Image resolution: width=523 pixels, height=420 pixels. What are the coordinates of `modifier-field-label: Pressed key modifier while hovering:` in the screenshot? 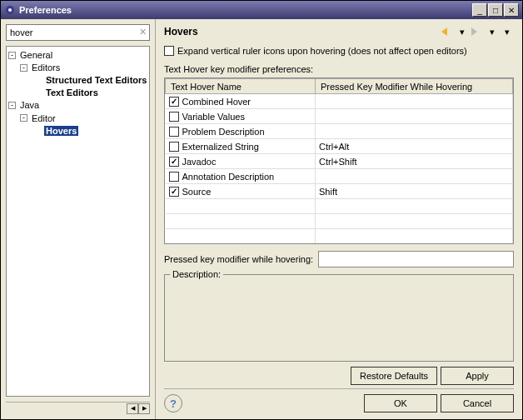 It's located at (238, 259).